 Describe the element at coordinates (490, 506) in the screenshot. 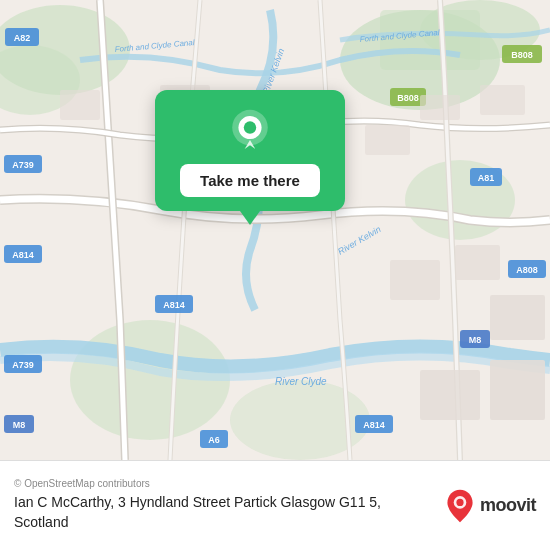

I see `moovit-logo: moovit` at that location.